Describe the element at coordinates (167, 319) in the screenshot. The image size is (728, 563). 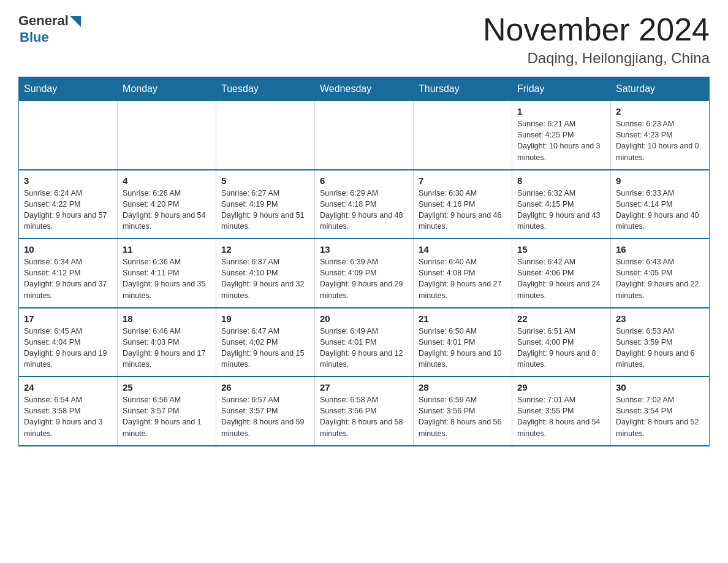
I see `day-number: 18` at that location.